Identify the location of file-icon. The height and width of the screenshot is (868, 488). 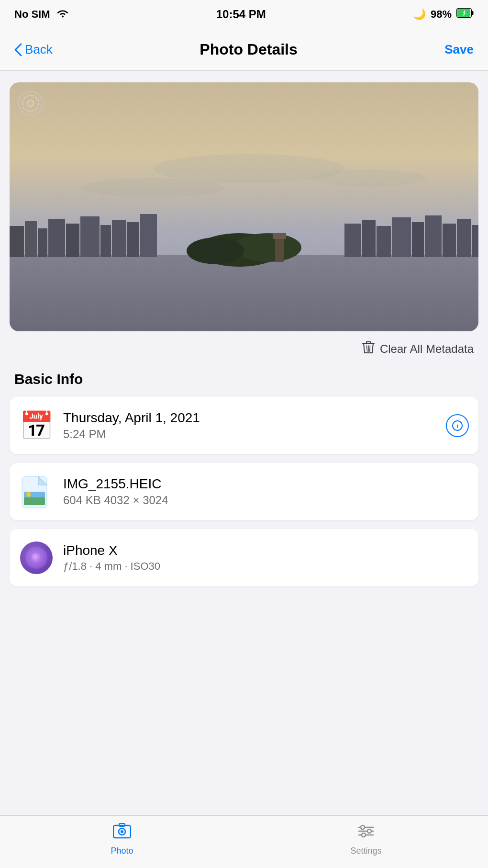
(36, 492).